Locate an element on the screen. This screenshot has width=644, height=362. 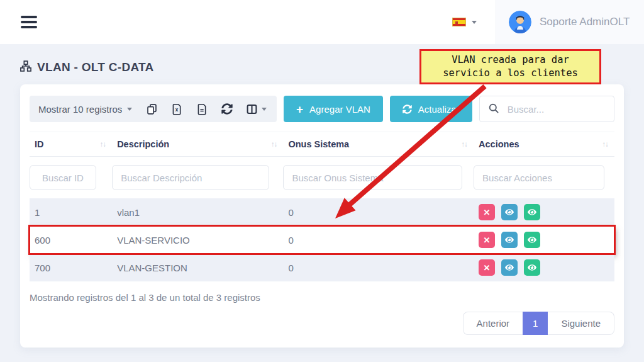
column-header-onus-sistema: Onus Sistema↑↓ is located at coordinates (379, 145).